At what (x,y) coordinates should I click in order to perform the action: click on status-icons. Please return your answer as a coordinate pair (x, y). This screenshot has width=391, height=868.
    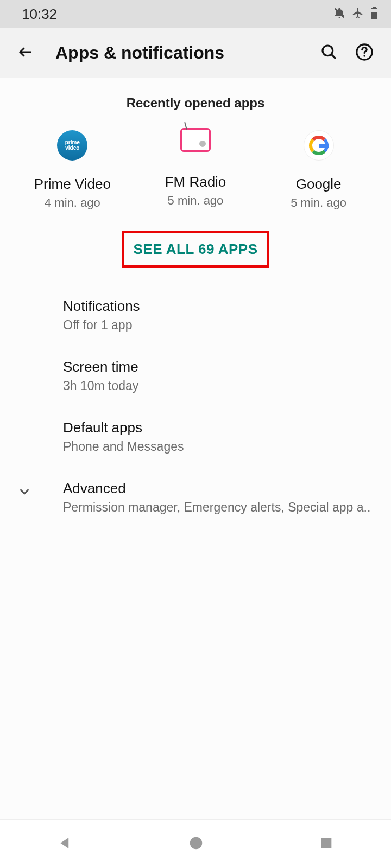
    Looking at the image, I should click on (356, 14).